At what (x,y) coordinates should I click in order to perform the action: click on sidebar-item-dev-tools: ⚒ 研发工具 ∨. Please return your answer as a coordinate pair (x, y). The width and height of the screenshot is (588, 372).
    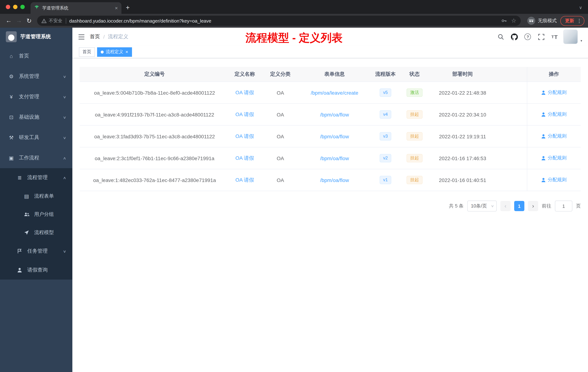
    Looking at the image, I should click on (36, 138).